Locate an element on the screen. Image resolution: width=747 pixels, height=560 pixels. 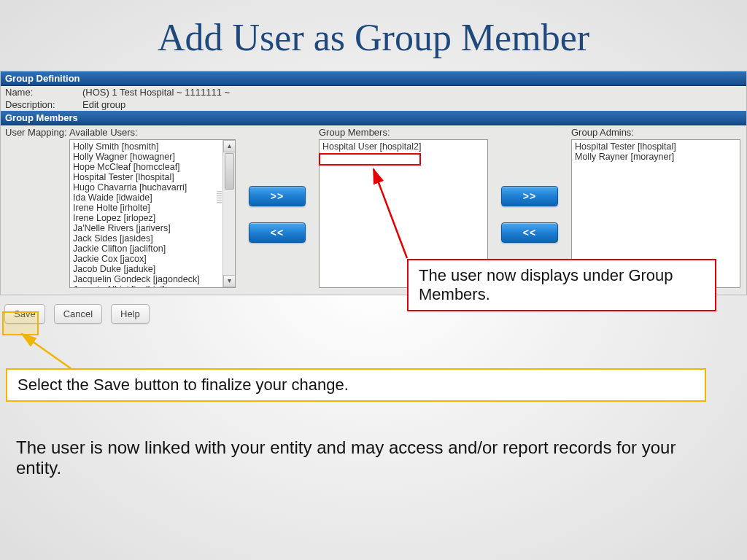
description-value: Edit group is located at coordinates (104, 105).